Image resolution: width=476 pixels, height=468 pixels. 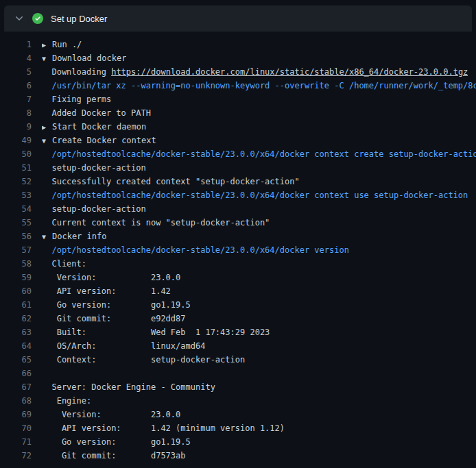 What do you see at coordinates (16, 264) in the screenshot?
I see `line-number: 58` at bounding box center [16, 264].